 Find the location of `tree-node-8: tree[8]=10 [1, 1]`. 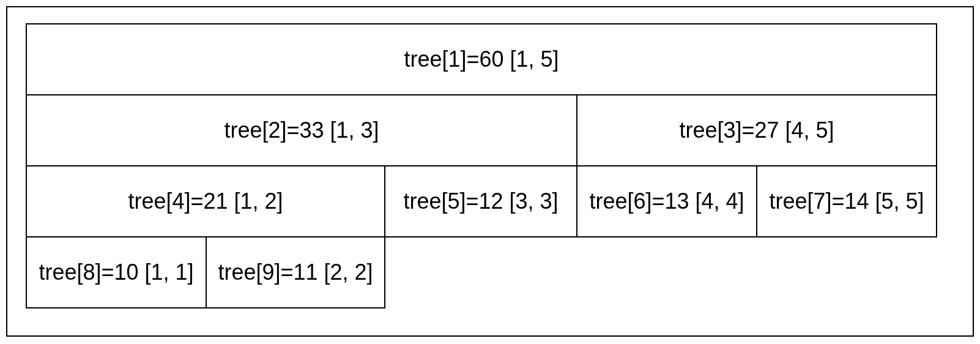

tree-node-8: tree[8]=10 [1, 1] is located at coordinates (116, 272).